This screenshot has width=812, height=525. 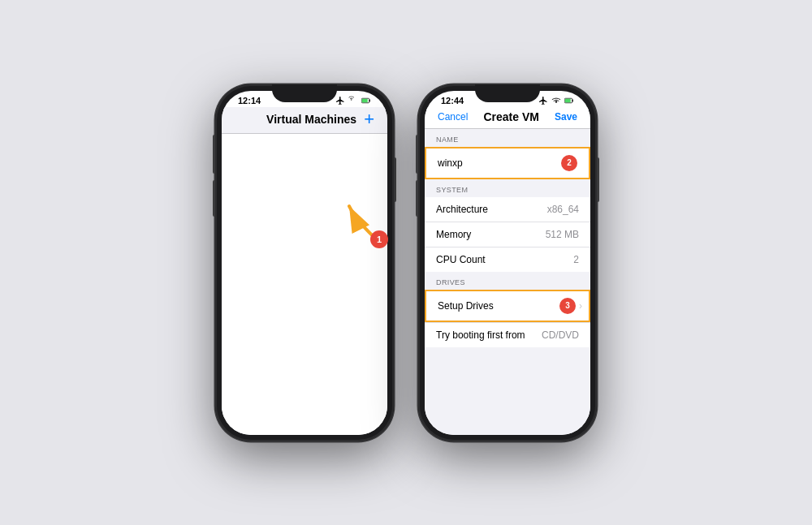 I want to click on memory-label: Memory, so click(x=453, y=235).